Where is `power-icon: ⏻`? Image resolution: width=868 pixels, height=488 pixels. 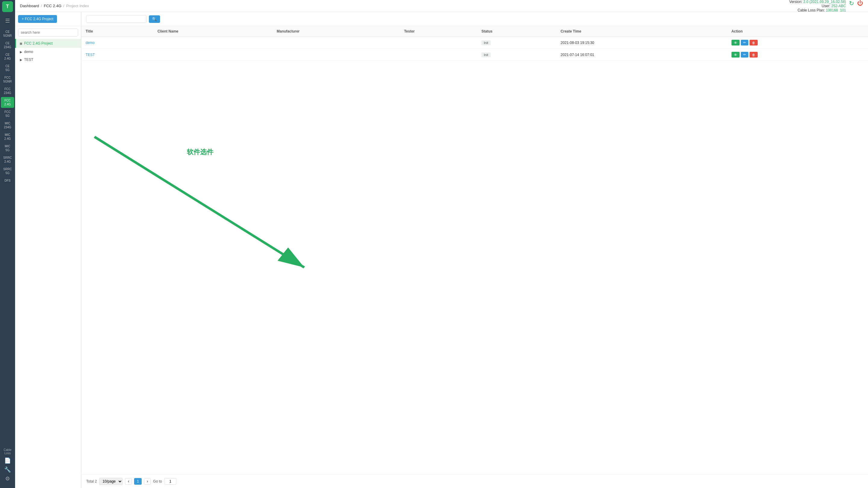
power-icon: ⏻ is located at coordinates (860, 3).